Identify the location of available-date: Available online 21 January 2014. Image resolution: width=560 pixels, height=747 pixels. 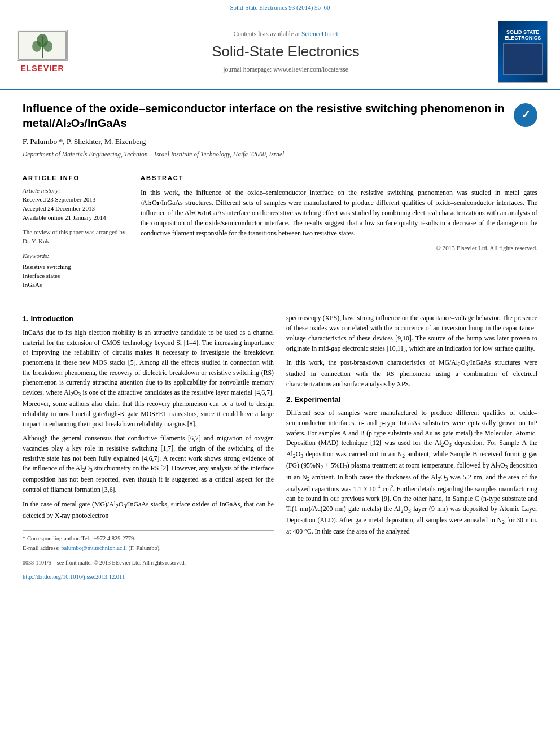
(75, 218).